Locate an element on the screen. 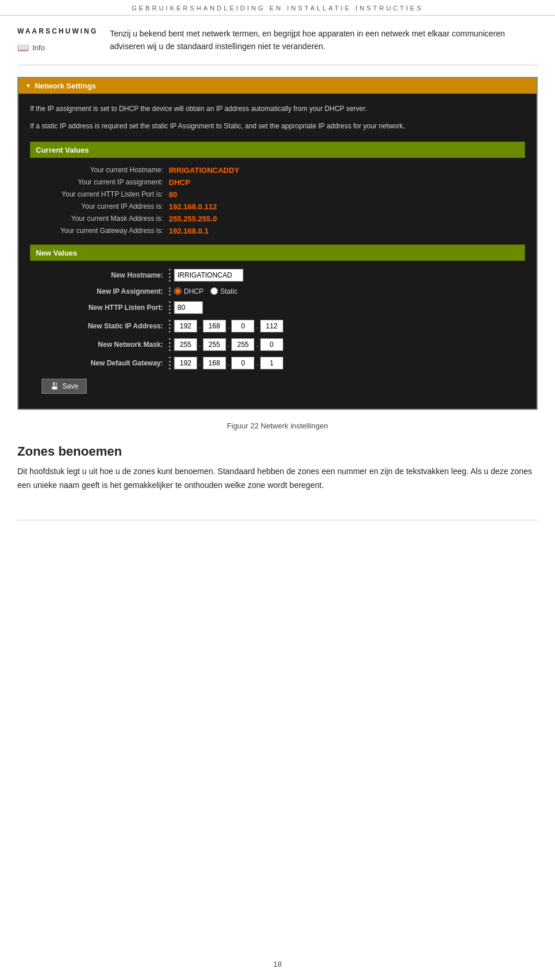 The height and width of the screenshot is (980, 555). ip-assign-label: Your current IP assignment: is located at coordinates (99, 182).